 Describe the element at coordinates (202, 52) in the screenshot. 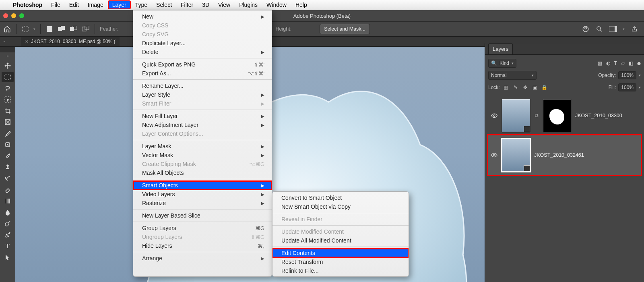

I see `menu-item-delete: Delete▶` at that location.